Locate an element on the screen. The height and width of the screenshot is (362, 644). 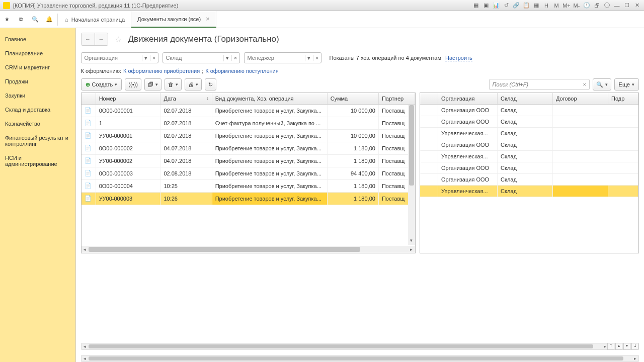
toolbar-icon: 🔗 is located at coordinates (516, 6).